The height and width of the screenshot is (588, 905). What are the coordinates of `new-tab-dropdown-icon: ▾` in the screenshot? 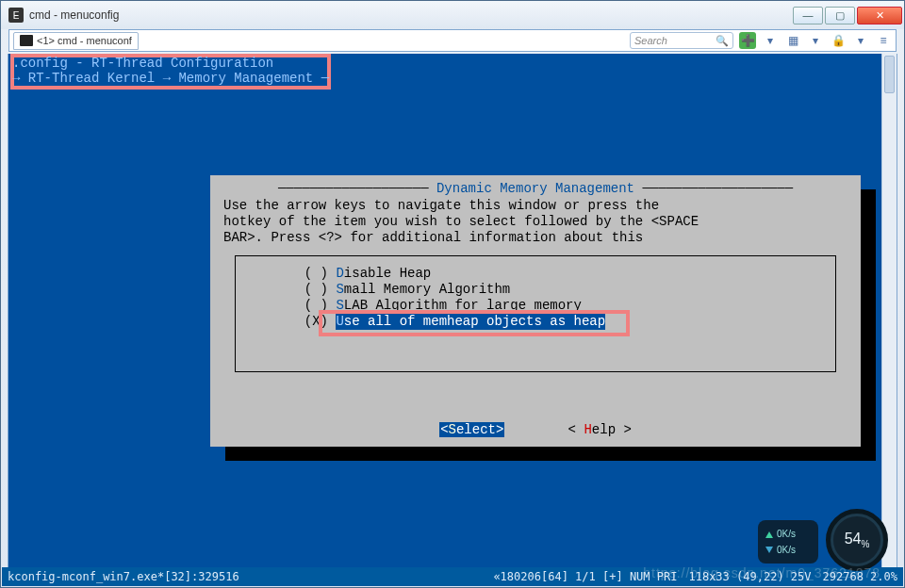 It's located at (770, 41).